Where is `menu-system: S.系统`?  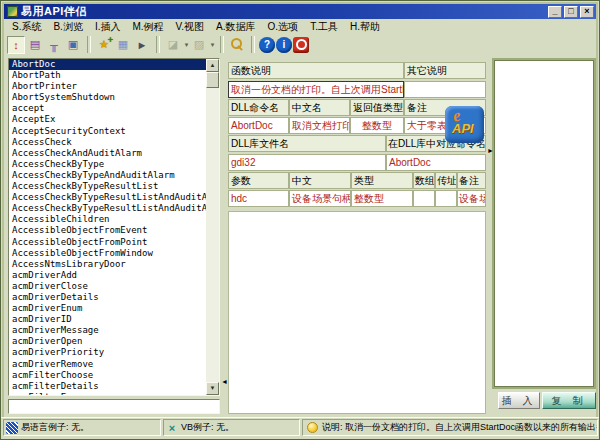 menu-system: S.系统 is located at coordinates (26, 27).